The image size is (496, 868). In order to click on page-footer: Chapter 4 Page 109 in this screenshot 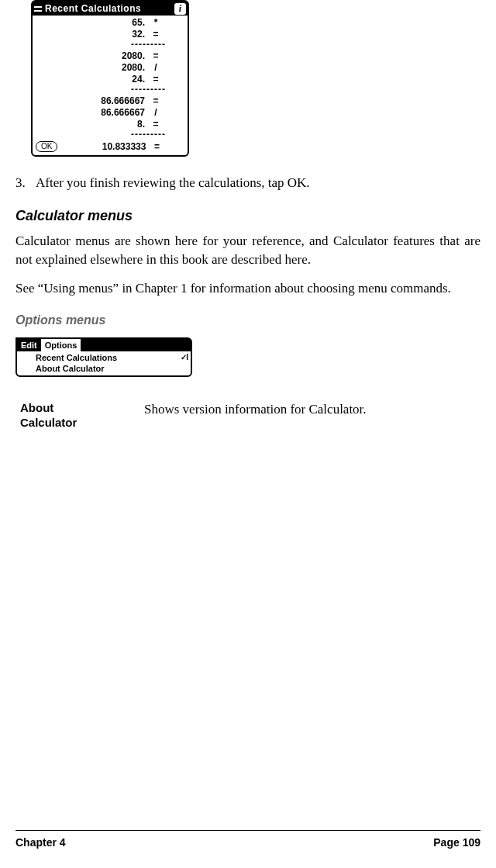, I will do `click(248, 841)`.